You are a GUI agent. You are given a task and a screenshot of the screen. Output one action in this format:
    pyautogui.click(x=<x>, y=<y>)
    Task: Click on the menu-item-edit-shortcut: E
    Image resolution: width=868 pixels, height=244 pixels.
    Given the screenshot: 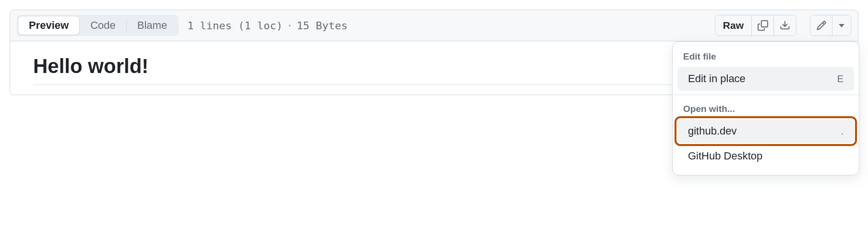 What is the action you would take?
    pyautogui.click(x=840, y=79)
    